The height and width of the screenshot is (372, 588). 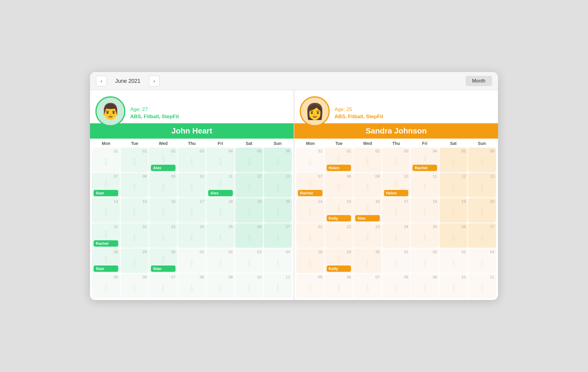 What do you see at coordinates (192, 143) in the screenshot?
I see `day-header-thu: Thu` at bounding box center [192, 143].